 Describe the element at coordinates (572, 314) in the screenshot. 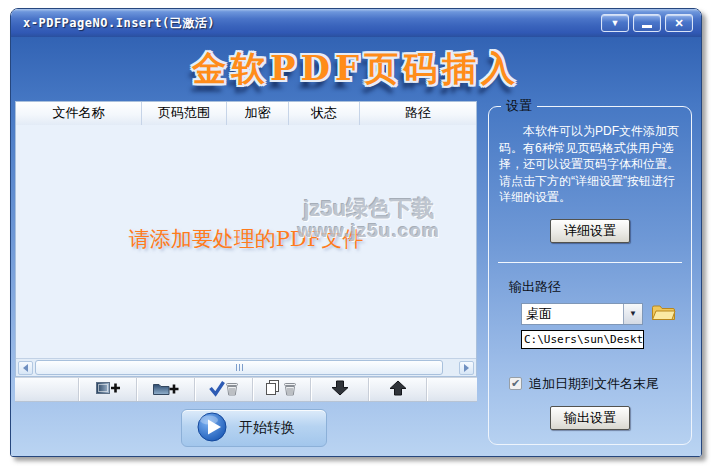

I see `output-path-value: 桌面` at that location.